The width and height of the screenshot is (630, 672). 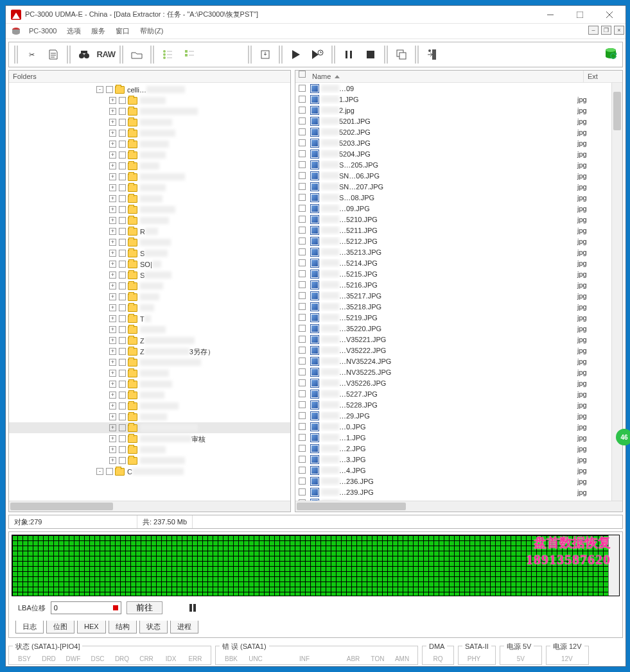 What do you see at coordinates (459, 186) in the screenshot?
I see `file-row: SN…207.JPGjpg‹` at bounding box center [459, 186].